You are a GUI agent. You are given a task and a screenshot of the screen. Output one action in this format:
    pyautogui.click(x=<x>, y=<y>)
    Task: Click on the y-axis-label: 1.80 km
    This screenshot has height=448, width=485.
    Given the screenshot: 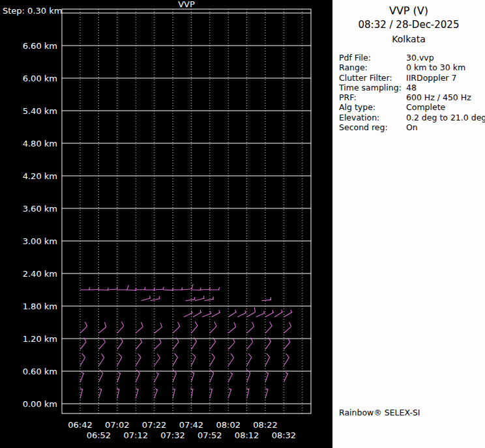 What is the action you would take?
    pyautogui.click(x=40, y=306)
    